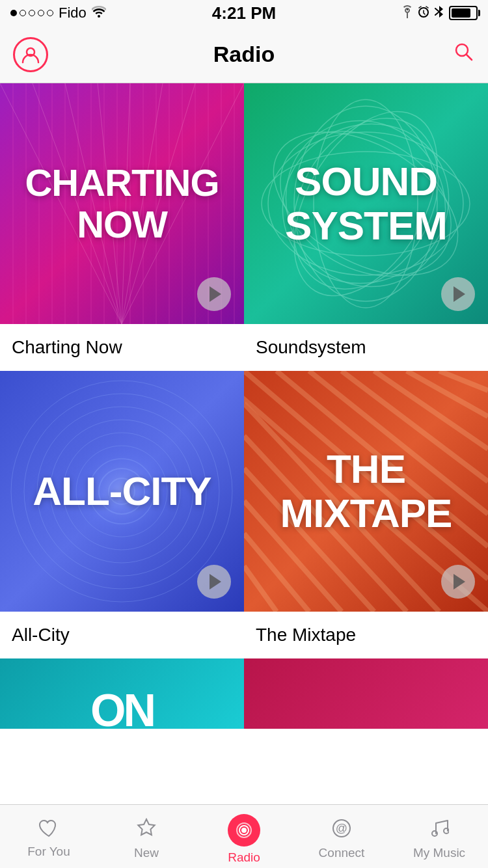  Describe the element at coordinates (146, 853) in the screenshot. I see `new-label: New` at that location.